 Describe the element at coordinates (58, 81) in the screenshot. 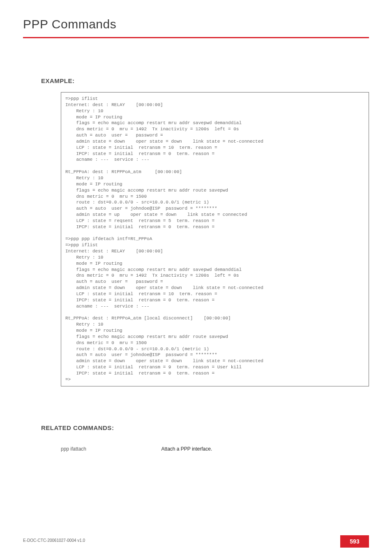

I see `example-heading: EXAMPLE:` at that location.